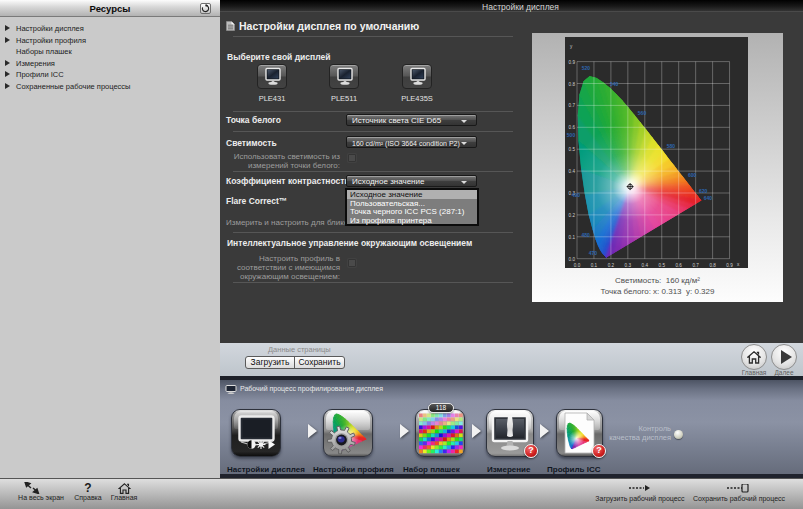 Image resolution: width=803 pixels, height=509 pixels. Describe the element at coordinates (708, 198) in the screenshot. I see `svg-text: 640` at that location.